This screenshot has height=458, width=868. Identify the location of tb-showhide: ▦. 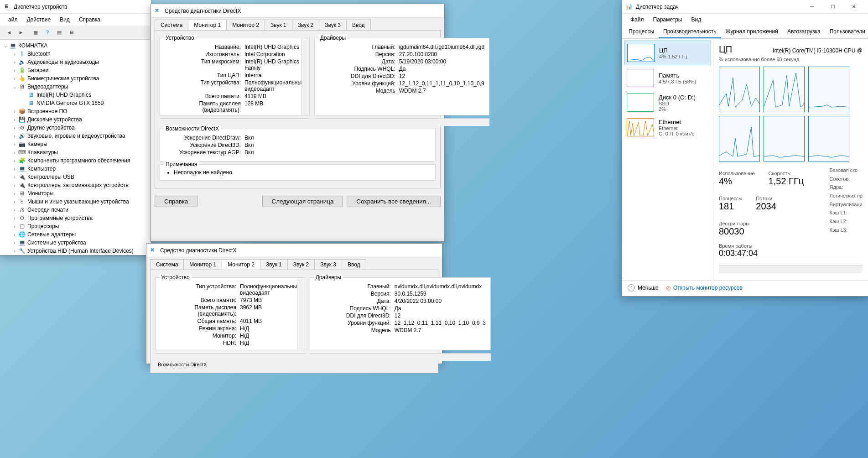
(36, 32).